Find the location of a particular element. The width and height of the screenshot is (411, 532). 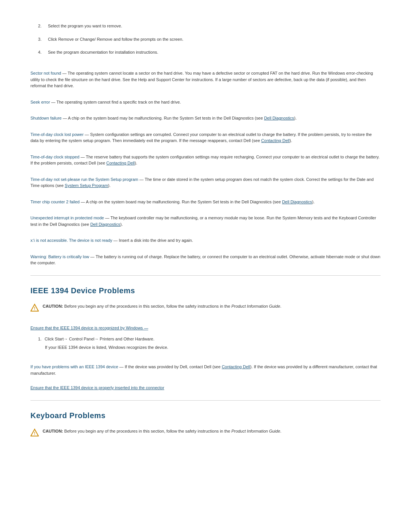

error-term: x:\ is not accessible. The device is not… is located at coordinates (72, 240).